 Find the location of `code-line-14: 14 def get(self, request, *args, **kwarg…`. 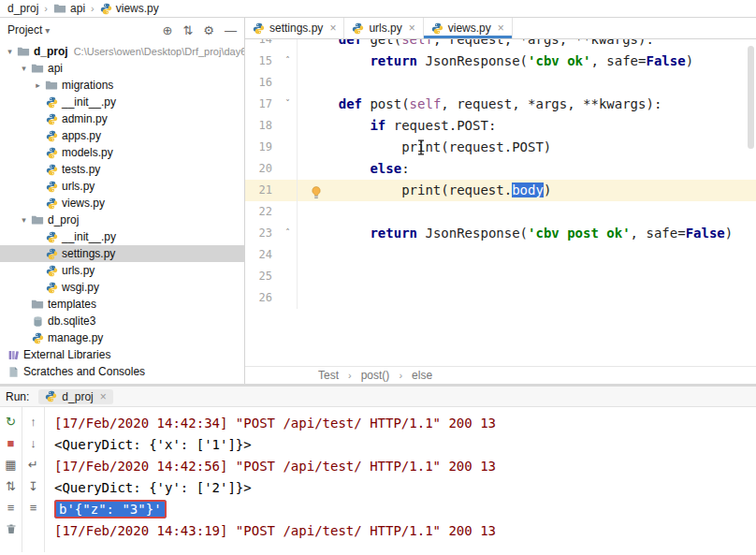

code-line-14: 14 def get(self, request, *args, **kwarg… is located at coordinates (501, 45).